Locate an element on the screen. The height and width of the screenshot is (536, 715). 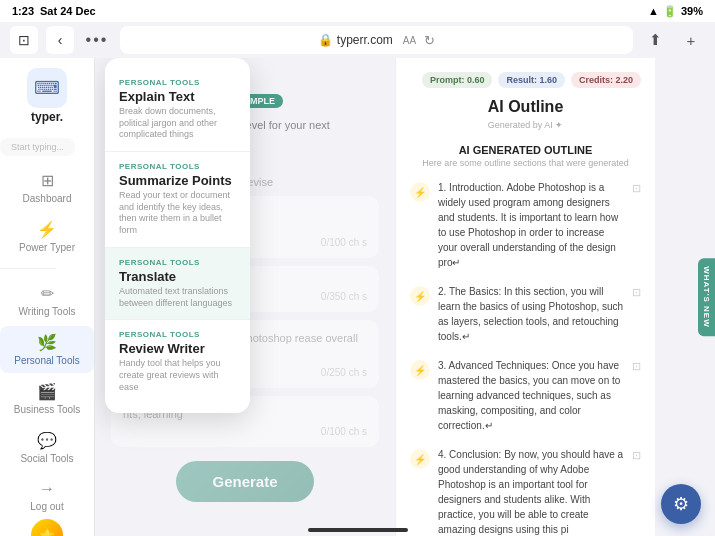
social-tools-icon: 💬 is located at coordinates (47, 440).